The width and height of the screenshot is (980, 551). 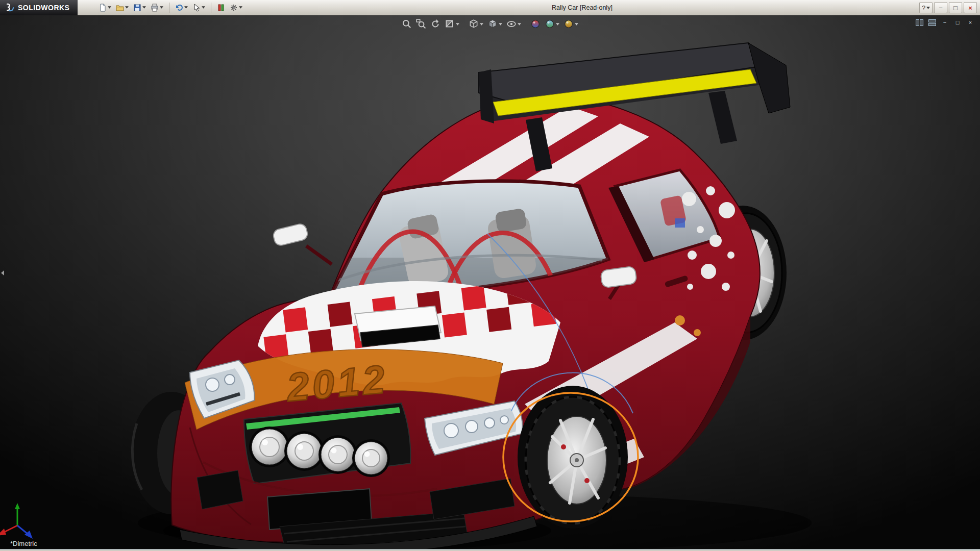 I want to click on help-button: ?, so click(x=926, y=8).